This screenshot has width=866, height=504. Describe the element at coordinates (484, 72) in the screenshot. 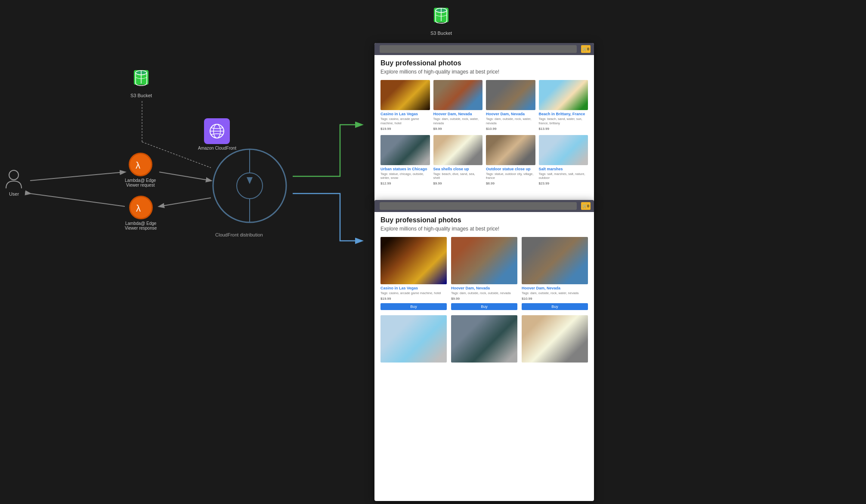

I see `page-subtitle-1: Explore millions of high-quality images …` at that location.